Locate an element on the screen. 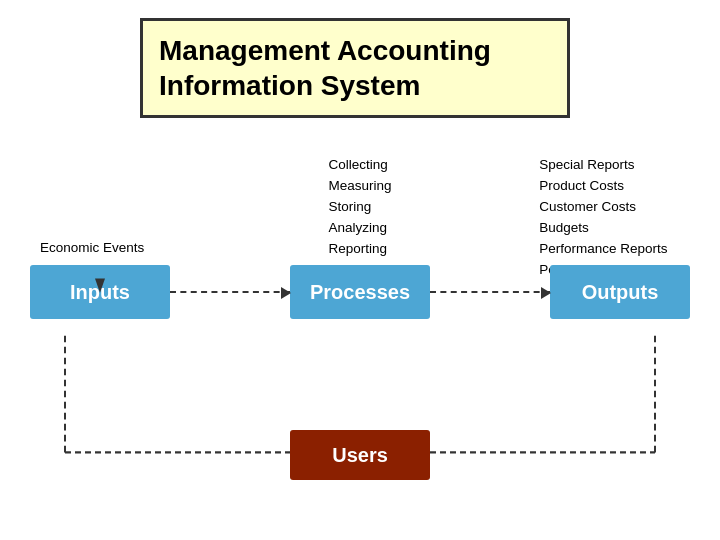 The image size is (720, 540). title-line2: Information System is located at coordinates (290, 86).